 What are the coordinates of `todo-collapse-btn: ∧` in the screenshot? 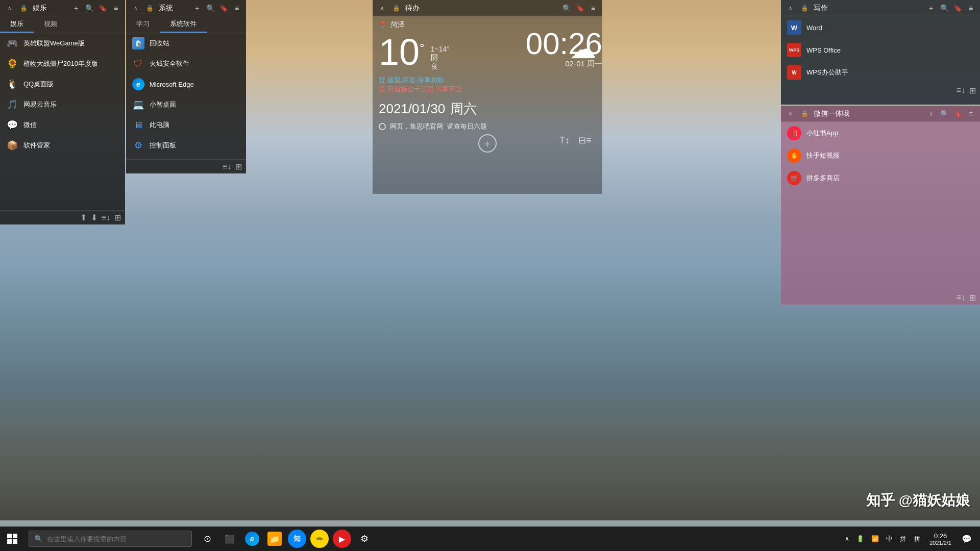 It's located at (382, 8).